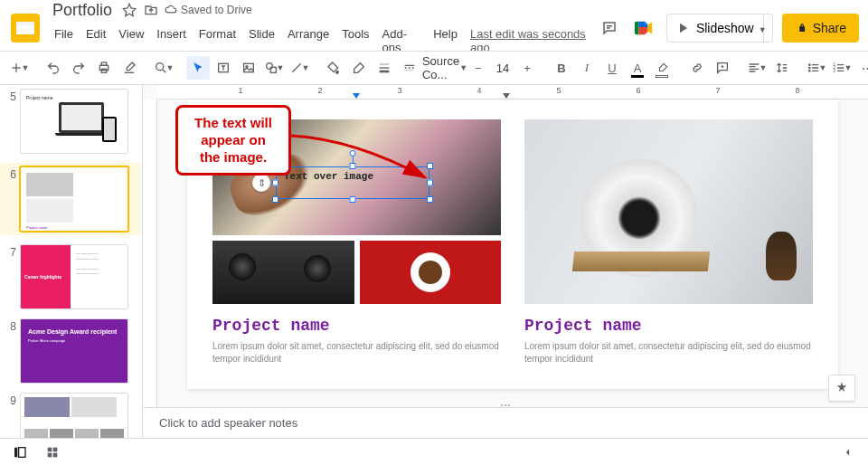 This screenshot has width=868, height=465. Describe the element at coordinates (612, 68) in the screenshot. I see `underline-button: U` at that location.